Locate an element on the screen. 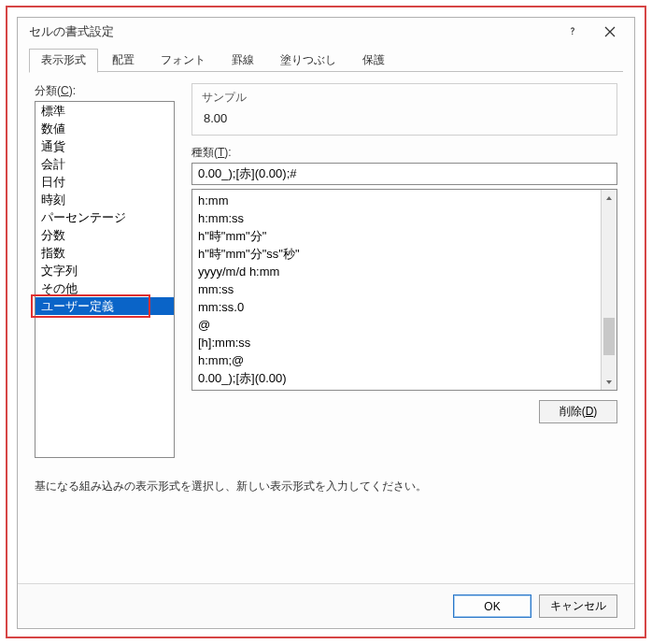 The image size is (652, 644). category-label: 分類(C): is located at coordinates (105, 92).